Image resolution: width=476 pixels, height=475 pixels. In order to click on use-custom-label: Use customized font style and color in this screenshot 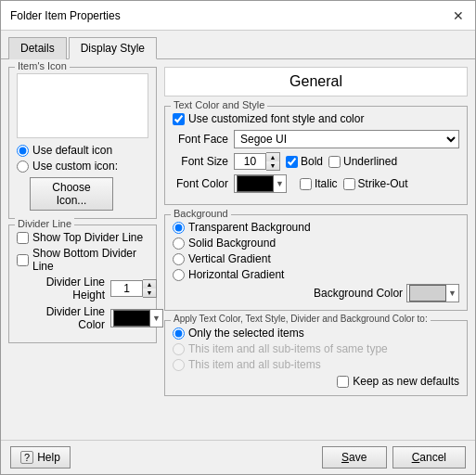, I will do `click(277, 119)`.